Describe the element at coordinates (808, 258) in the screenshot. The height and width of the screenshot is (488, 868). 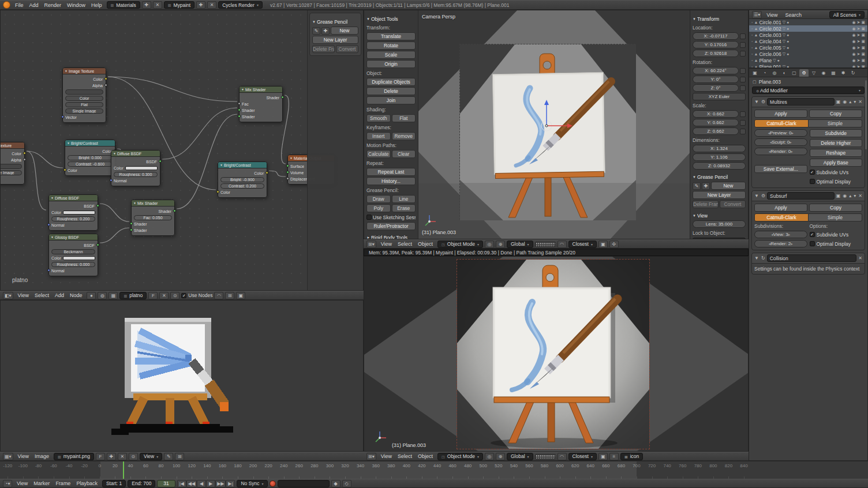
I see `modifier-header: ▼ ↻ Collision ✕` at that location.